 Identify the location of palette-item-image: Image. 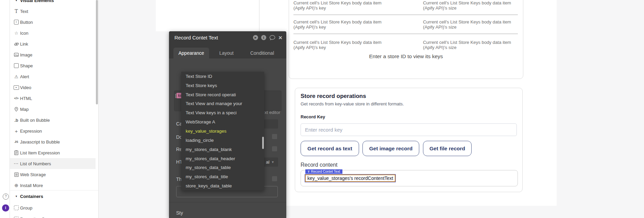
(53, 55).